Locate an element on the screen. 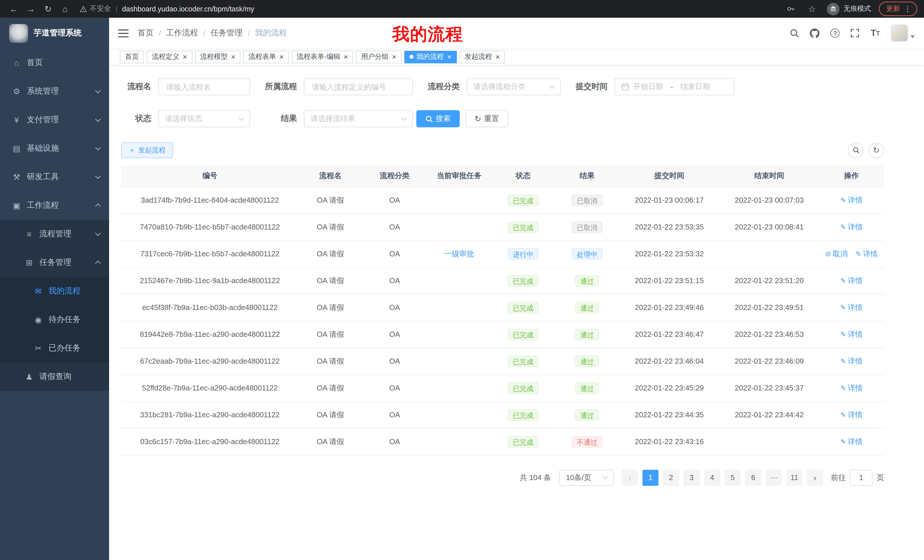  name-input-wrap is located at coordinates (204, 87).